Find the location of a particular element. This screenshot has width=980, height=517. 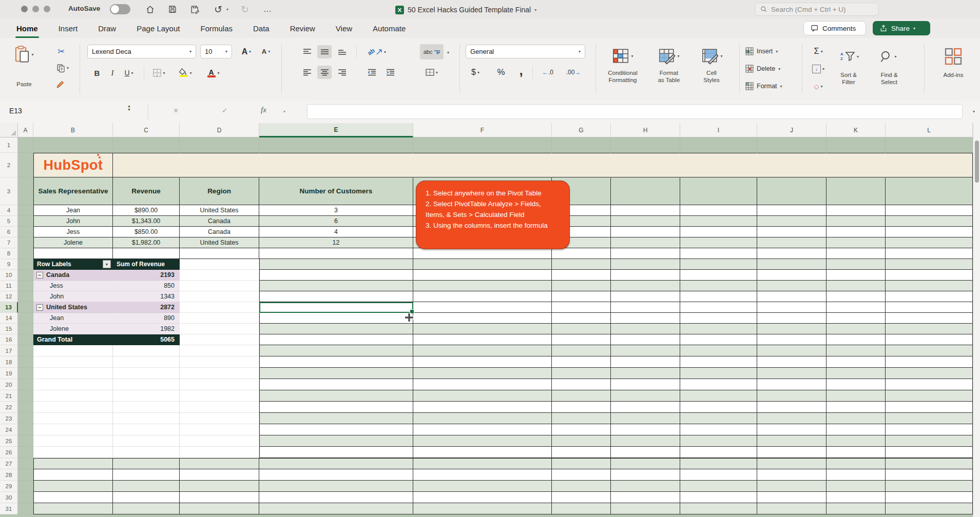

cell-E10 is located at coordinates (336, 275).